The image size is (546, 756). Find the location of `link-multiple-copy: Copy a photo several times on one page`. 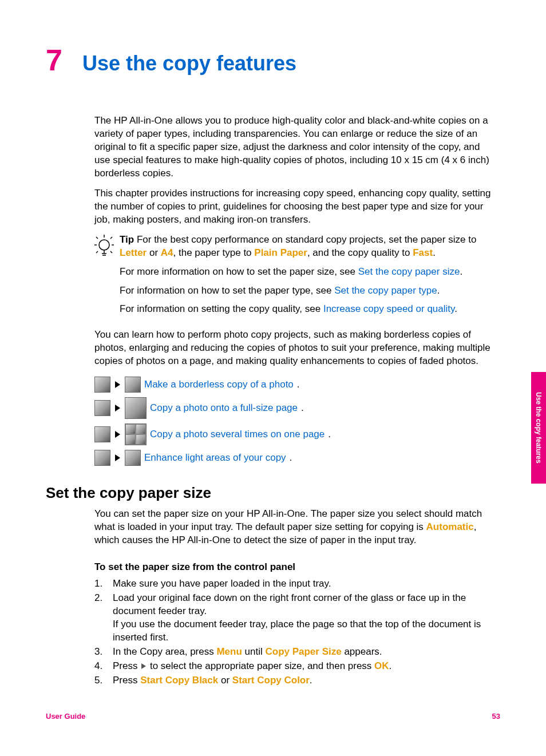

link-multiple-copy: Copy a photo several times on one page is located at coordinates (237, 435).